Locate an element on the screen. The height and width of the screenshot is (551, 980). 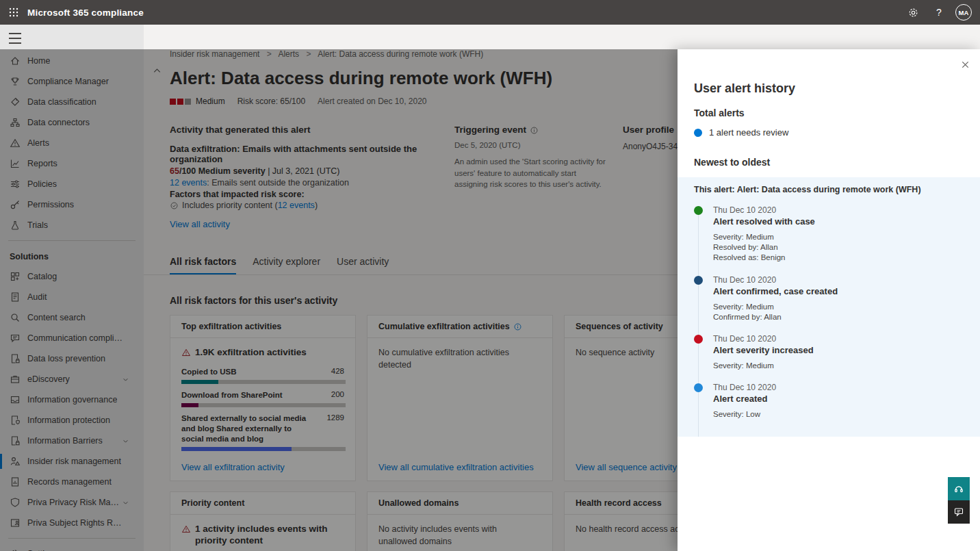
headset-icon is located at coordinates (959, 489).